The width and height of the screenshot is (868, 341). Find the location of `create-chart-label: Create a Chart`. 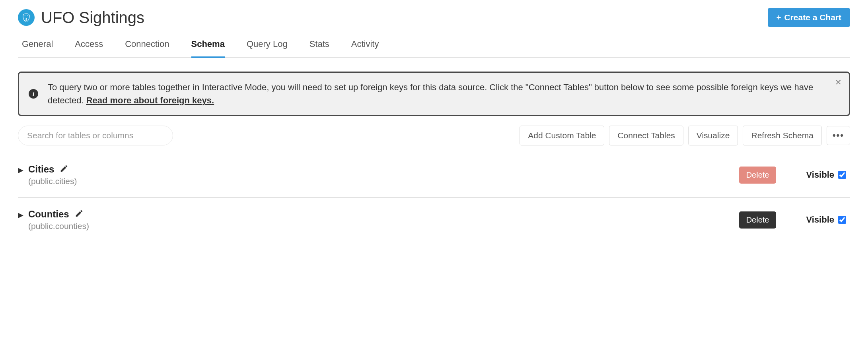

create-chart-label: Create a Chart is located at coordinates (813, 17).